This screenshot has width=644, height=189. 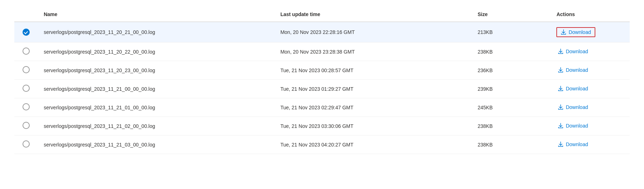 I want to click on row-filename: serverlogs/postgresql_2023_11_21_00_00_0…, so click(x=156, y=89).